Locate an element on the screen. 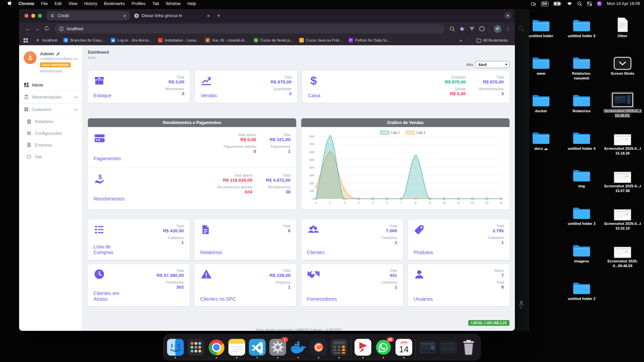 The width and height of the screenshot is (644, 362). profile-avatar: P is located at coordinates (498, 29).